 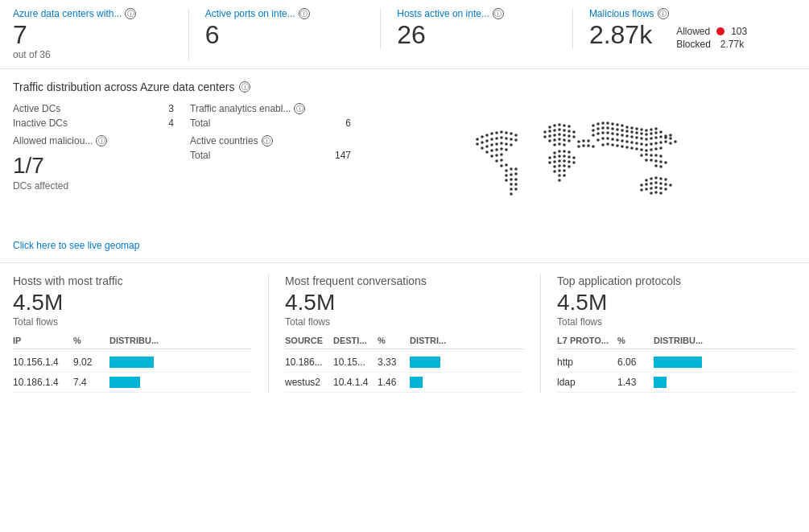 I want to click on allowed-malicious-label: Allowed maliciou..., so click(x=53, y=141).